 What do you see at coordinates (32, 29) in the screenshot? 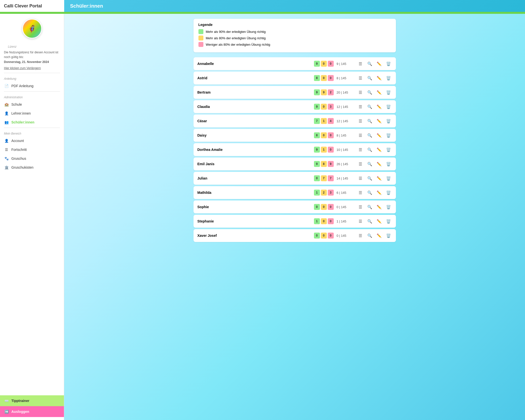
I see `mascot-image: 🦸‍♀️` at bounding box center [32, 29].